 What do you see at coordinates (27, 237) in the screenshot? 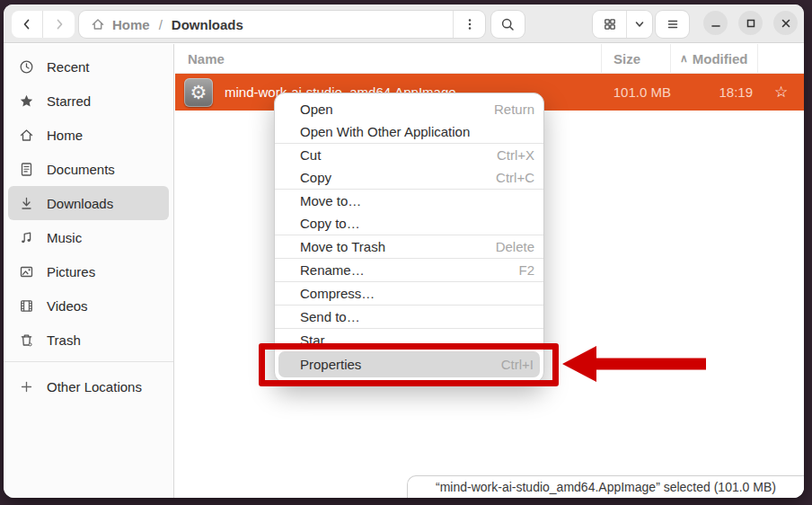
I see `music-note-icon` at bounding box center [27, 237].